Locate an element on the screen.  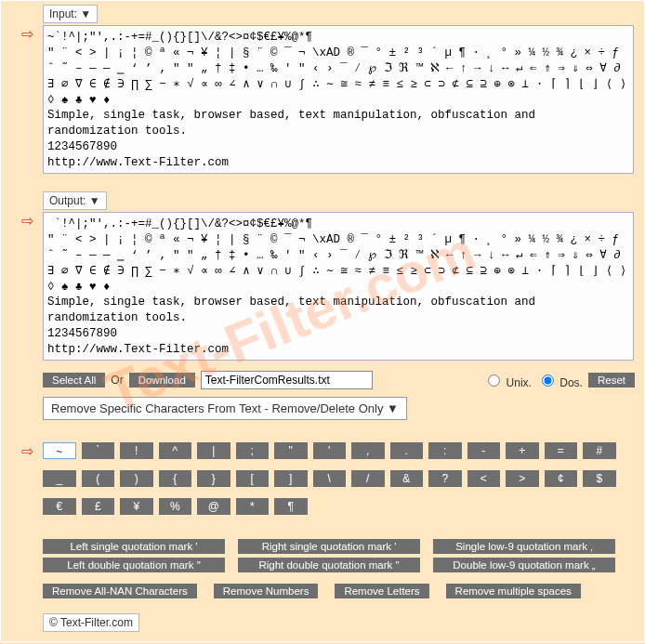
char-button: # is located at coordinates (599, 451).